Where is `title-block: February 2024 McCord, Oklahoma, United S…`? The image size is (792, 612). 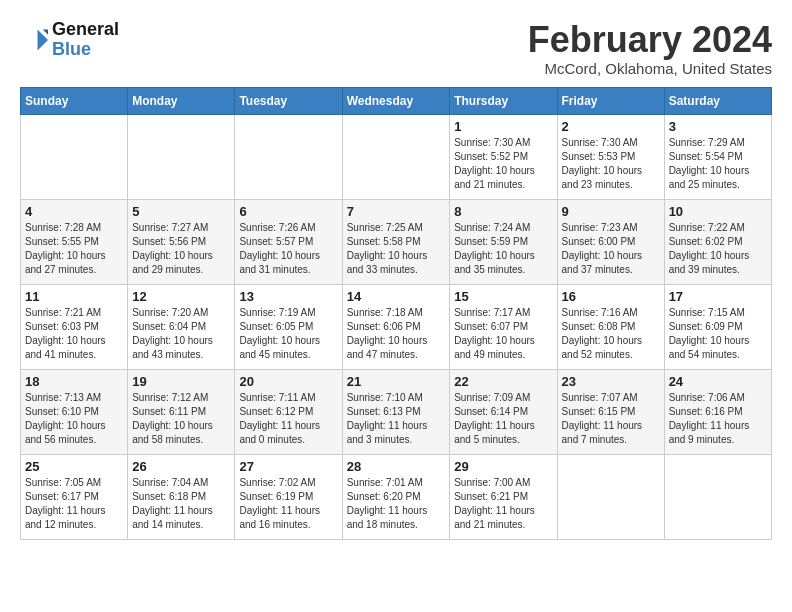
title-block: February 2024 McCord, Oklahoma, United S… is located at coordinates (650, 48).